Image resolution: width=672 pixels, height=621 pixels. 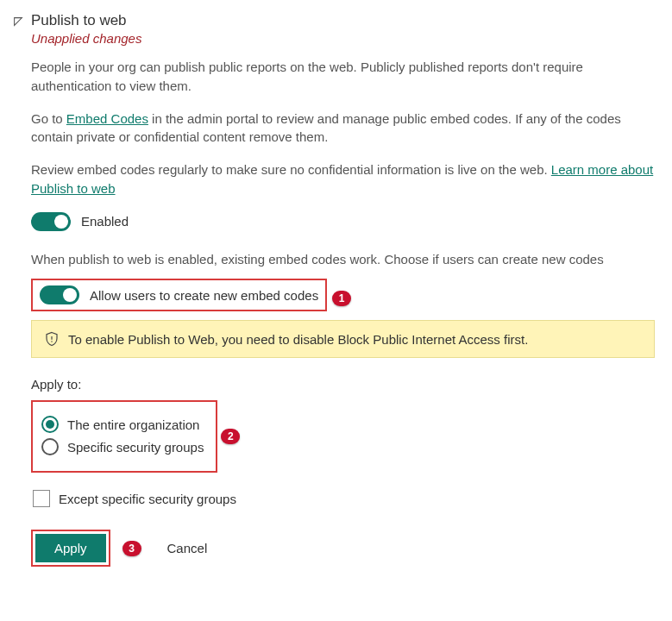 I want to click on enabled-label: Enabled, so click(x=105, y=221).